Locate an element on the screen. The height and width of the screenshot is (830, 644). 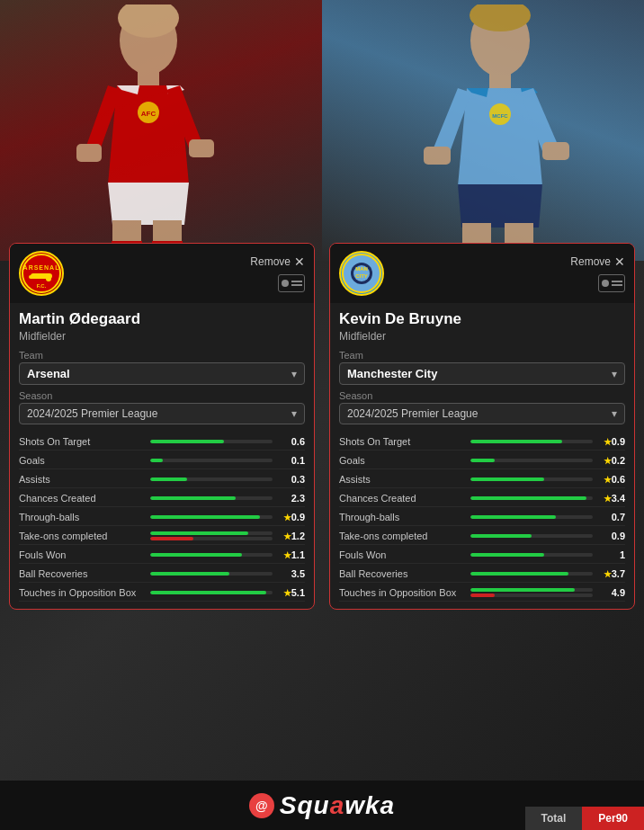
stat-label: Touches in Opposition Box is located at coordinates (82, 593).